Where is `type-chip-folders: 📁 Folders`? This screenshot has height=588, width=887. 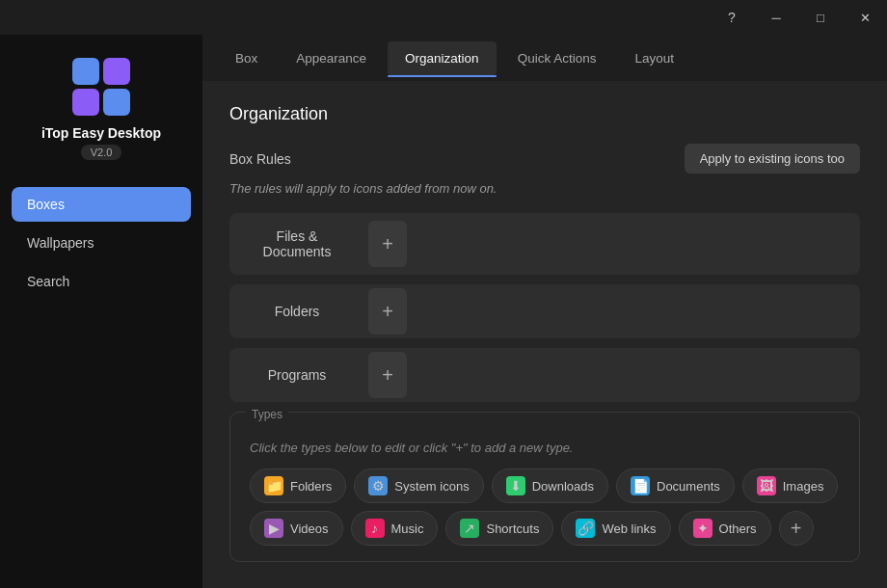
type-chip-folders: 📁 Folders is located at coordinates (298, 486).